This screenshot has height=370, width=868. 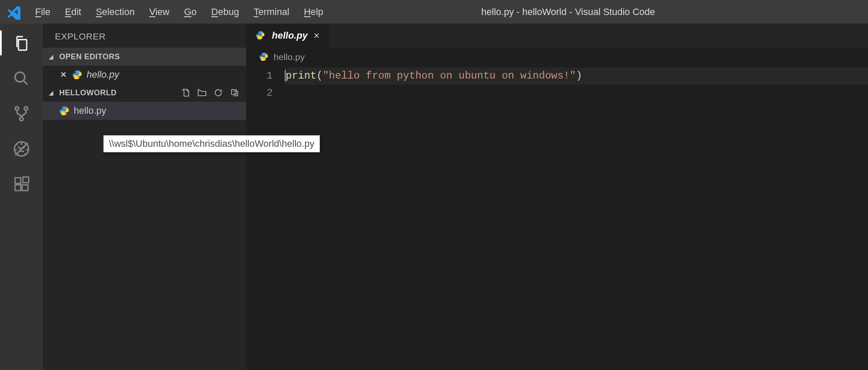 What do you see at coordinates (301, 76) in the screenshot?
I see `code-token-fn: print` at bounding box center [301, 76].